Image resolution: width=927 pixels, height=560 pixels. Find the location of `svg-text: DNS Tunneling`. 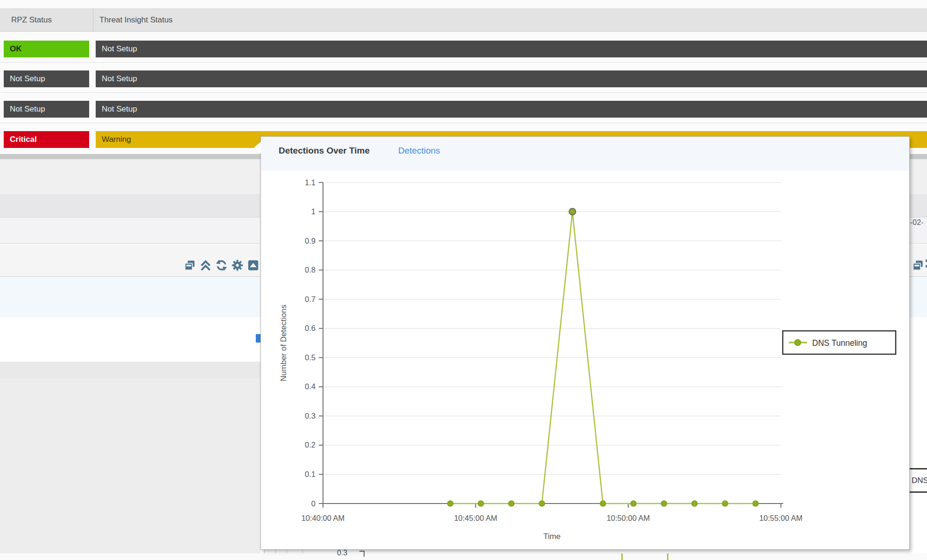

svg-text: DNS Tunneling is located at coordinates (840, 343).